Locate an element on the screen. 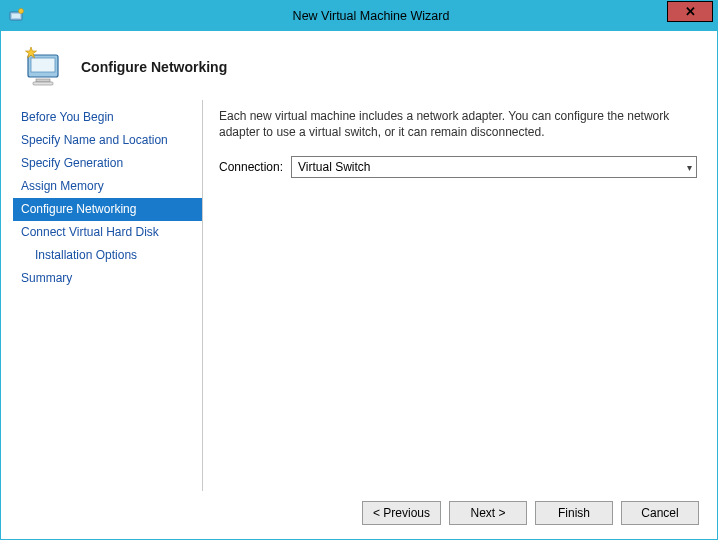  close-icon: ✕ is located at coordinates (690, 12).